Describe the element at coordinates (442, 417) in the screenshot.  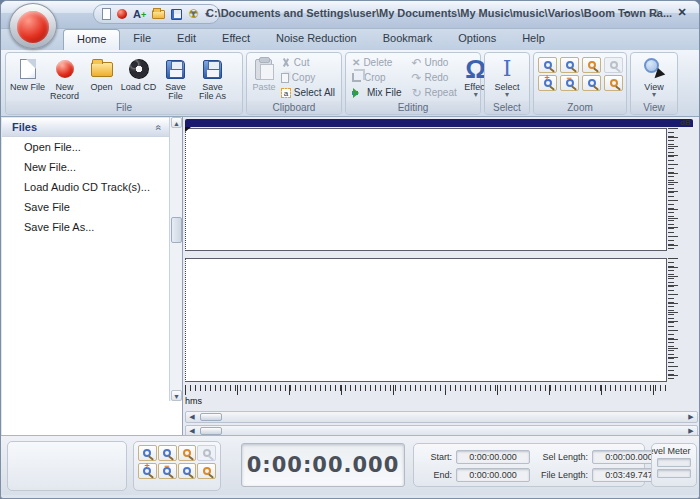
I see `horizontal-scrollbar-1: ◀ ▶` at that location.